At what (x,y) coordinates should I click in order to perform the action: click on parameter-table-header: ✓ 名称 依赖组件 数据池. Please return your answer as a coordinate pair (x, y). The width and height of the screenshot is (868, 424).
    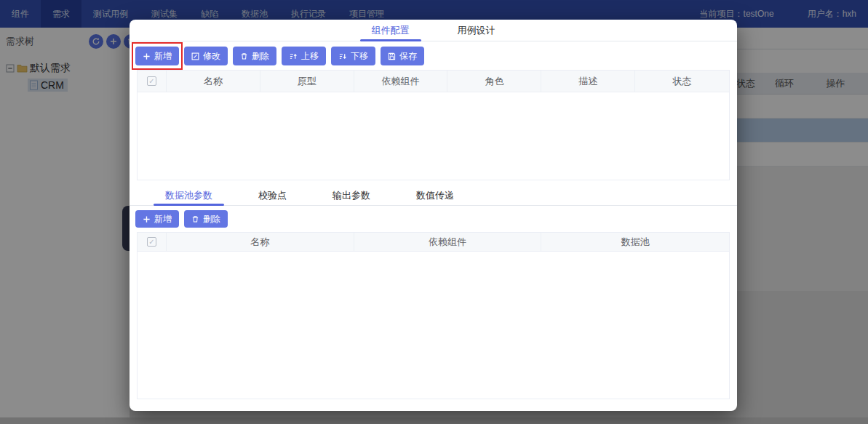
    Looking at the image, I should click on (434, 242).